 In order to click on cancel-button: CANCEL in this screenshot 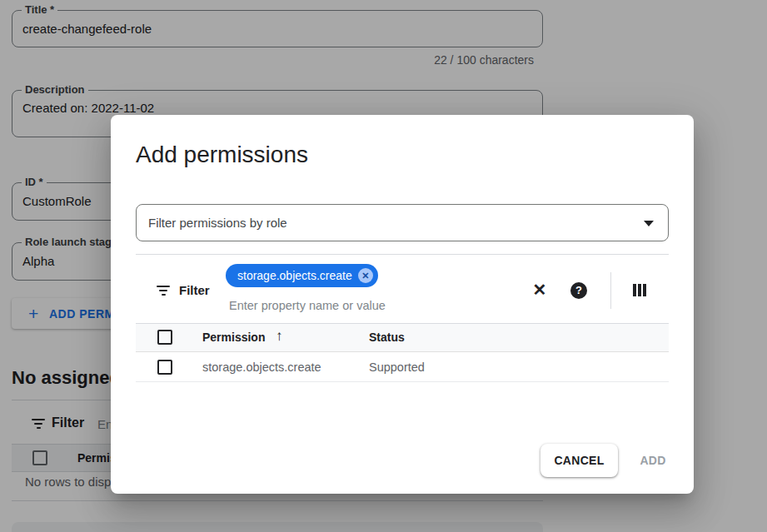, I will do `click(580, 460)`.